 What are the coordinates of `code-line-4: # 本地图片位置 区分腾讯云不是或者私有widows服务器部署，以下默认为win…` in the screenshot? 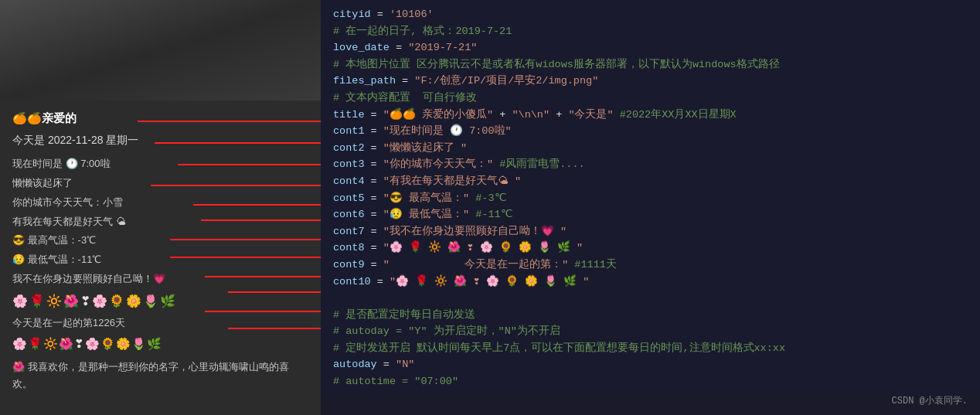 It's located at (651, 65).